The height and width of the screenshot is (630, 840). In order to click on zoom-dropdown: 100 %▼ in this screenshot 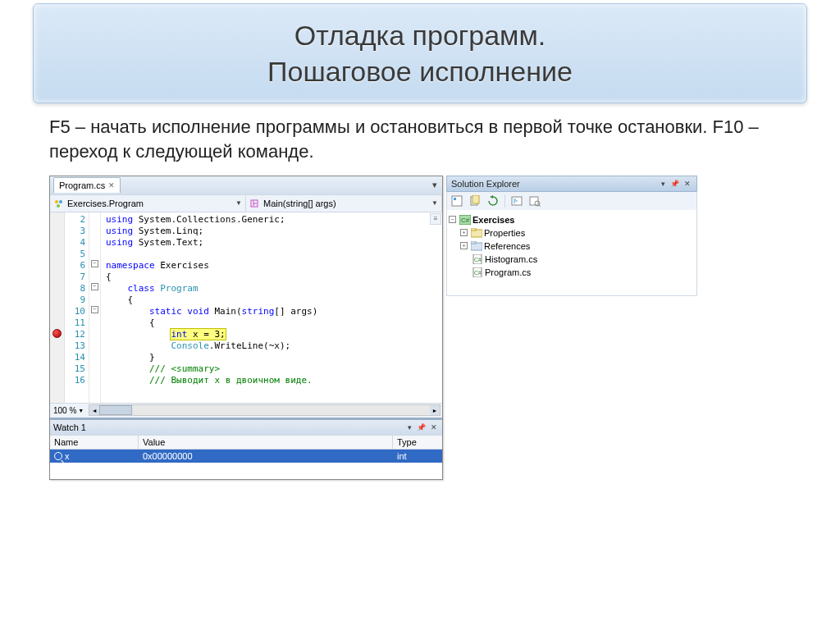, I will do `click(69, 410)`.